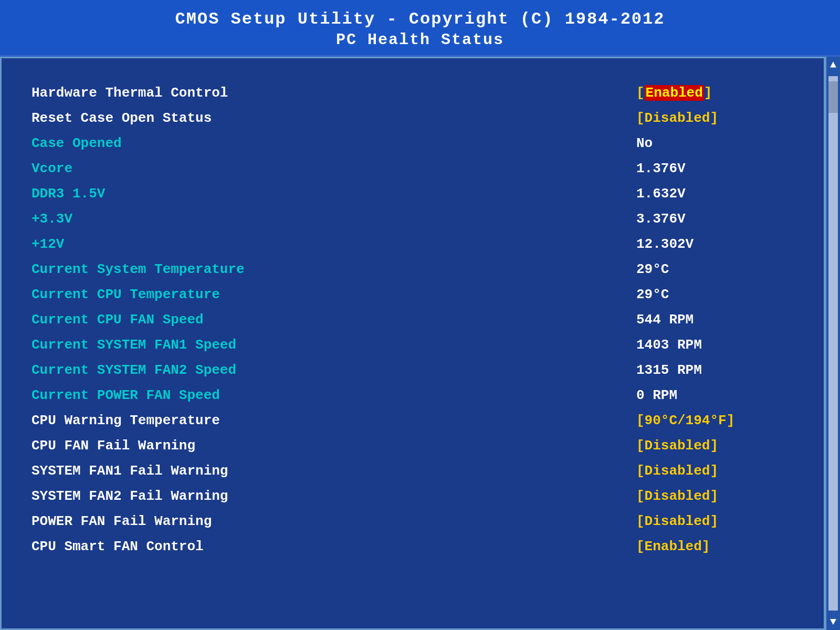 The width and height of the screenshot is (840, 630). What do you see at coordinates (715, 370) in the screenshot?
I see `row-value-11: 1315 RPM` at bounding box center [715, 370].